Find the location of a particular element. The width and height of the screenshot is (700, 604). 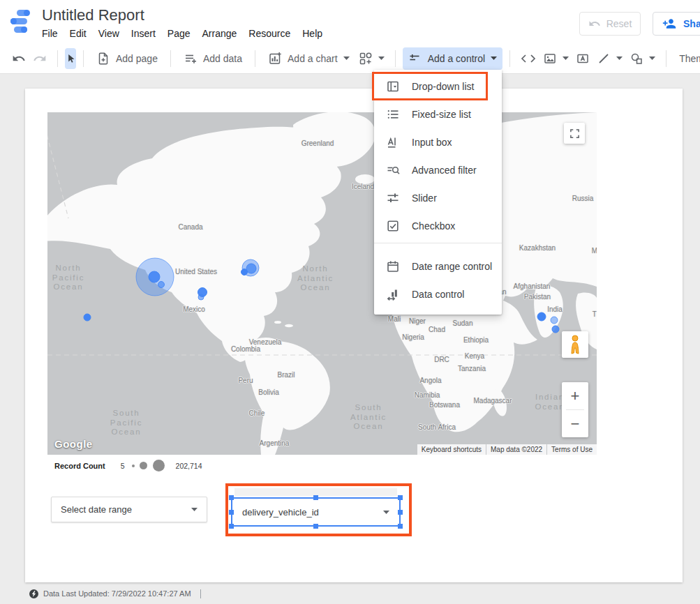

app-header: Untitled Report FileEditViewInsertPageAr… is located at coordinates (350, 22).